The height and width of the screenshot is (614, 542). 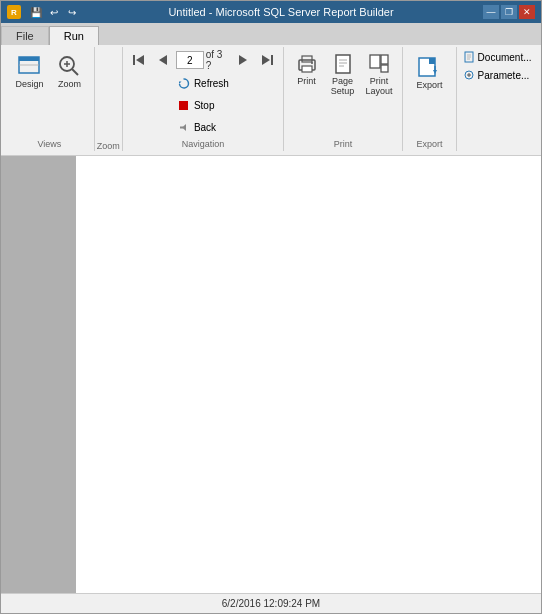 What do you see at coordinates (190, 60) in the screenshot?
I see `page-number-input` at bounding box center [190, 60].